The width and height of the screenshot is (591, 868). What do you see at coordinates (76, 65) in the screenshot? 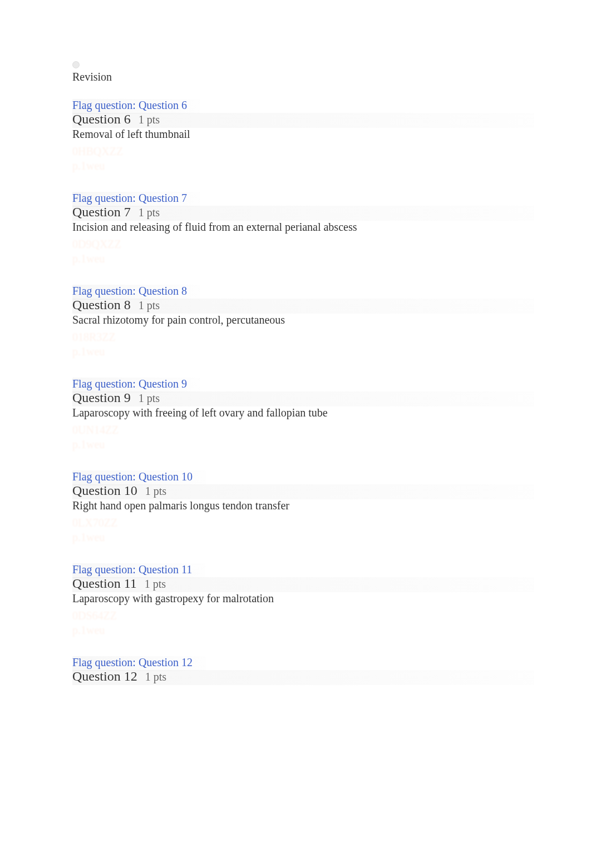
I see `radio-icon` at bounding box center [76, 65].